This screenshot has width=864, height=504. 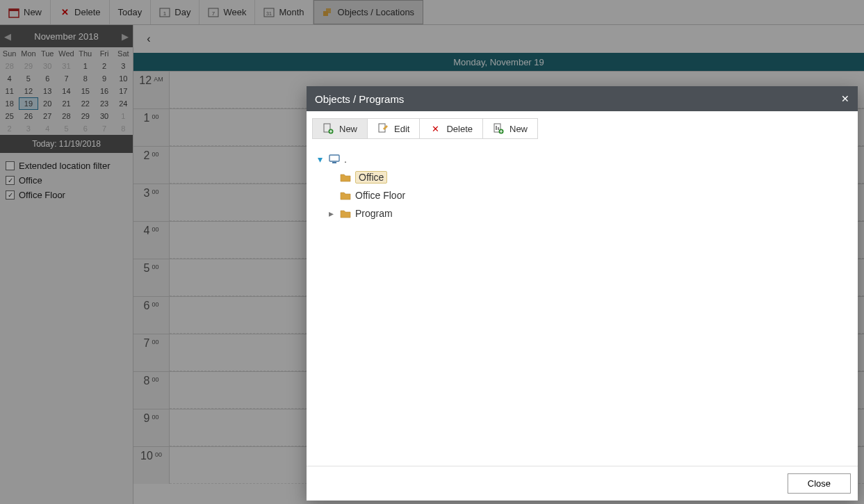 What do you see at coordinates (519, 129) in the screenshot?
I see `dialog-new2-label: New` at bounding box center [519, 129].